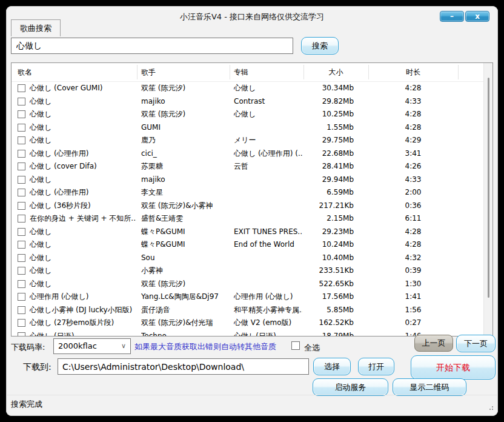 This screenshot has width=504, height=422. Describe the element at coordinates (83, 323) in the screenshot. I see `song-name-cell: 心做し (27秒emo版片段)` at that location.